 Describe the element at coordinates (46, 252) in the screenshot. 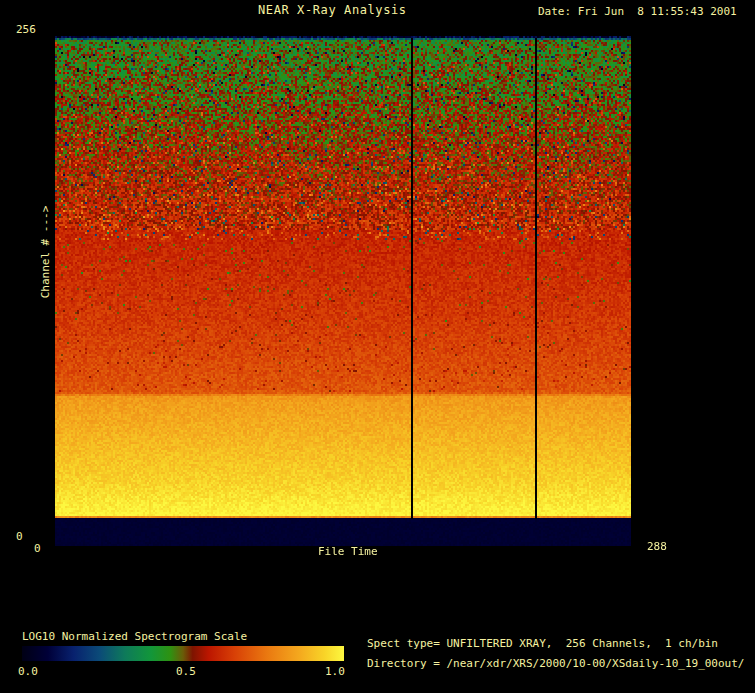

I see `y-axis-label: Channel # --->` at that location.